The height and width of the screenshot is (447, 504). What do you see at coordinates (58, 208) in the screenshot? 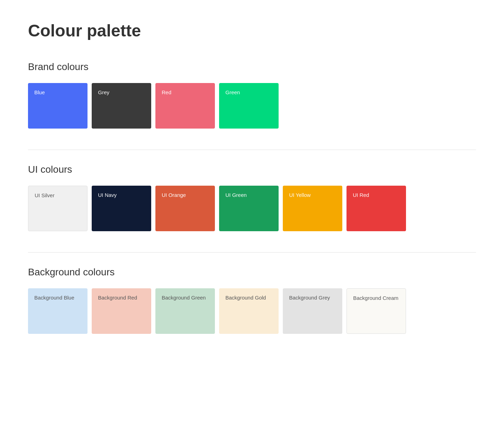
I see `swatch-ui-silver: UI Silver` at bounding box center [58, 208].